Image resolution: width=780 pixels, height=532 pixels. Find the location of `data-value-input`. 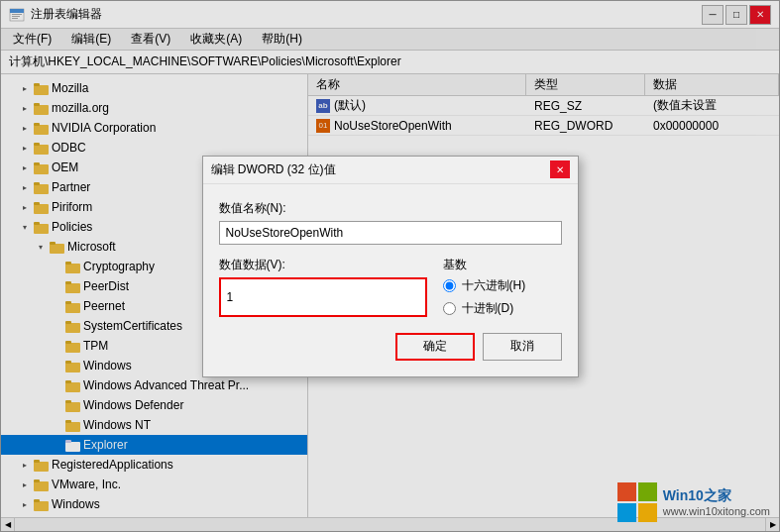

data-value-input is located at coordinates (323, 297).